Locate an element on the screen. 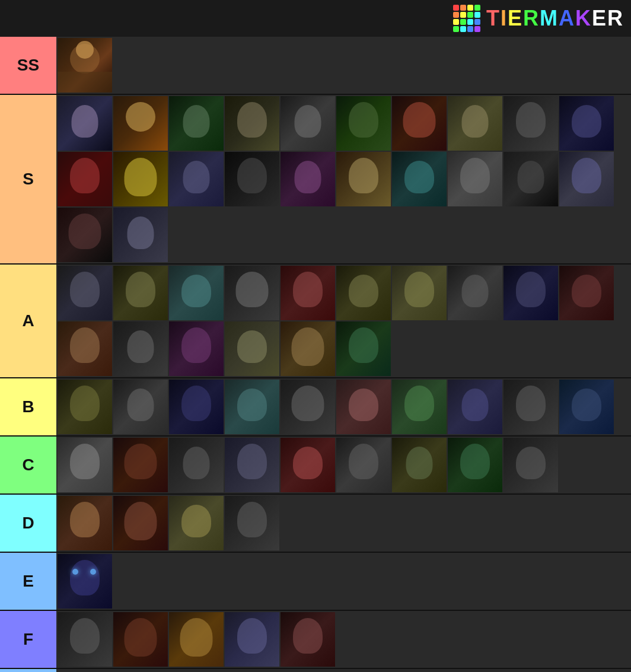 The height and width of the screenshot is (672, 631). tier-label-c: C is located at coordinates (28, 465).